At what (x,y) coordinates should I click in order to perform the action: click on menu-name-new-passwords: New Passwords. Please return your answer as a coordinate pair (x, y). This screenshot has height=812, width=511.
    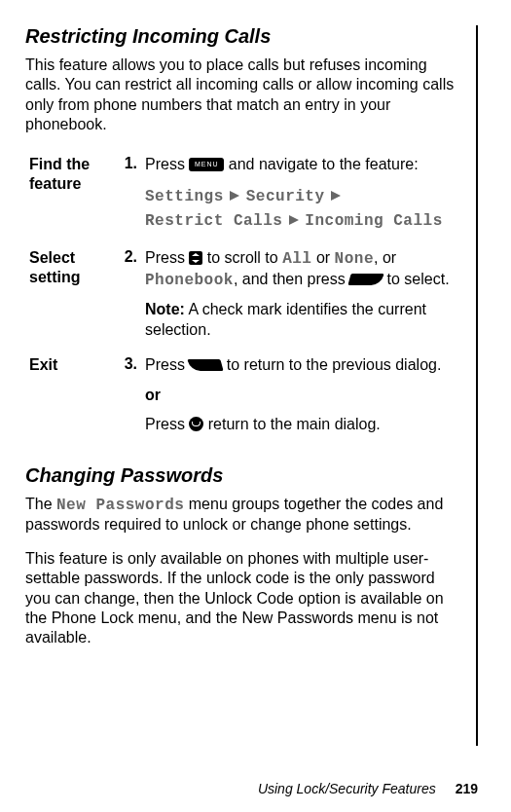
    Looking at the image, I should click on (121, 505).